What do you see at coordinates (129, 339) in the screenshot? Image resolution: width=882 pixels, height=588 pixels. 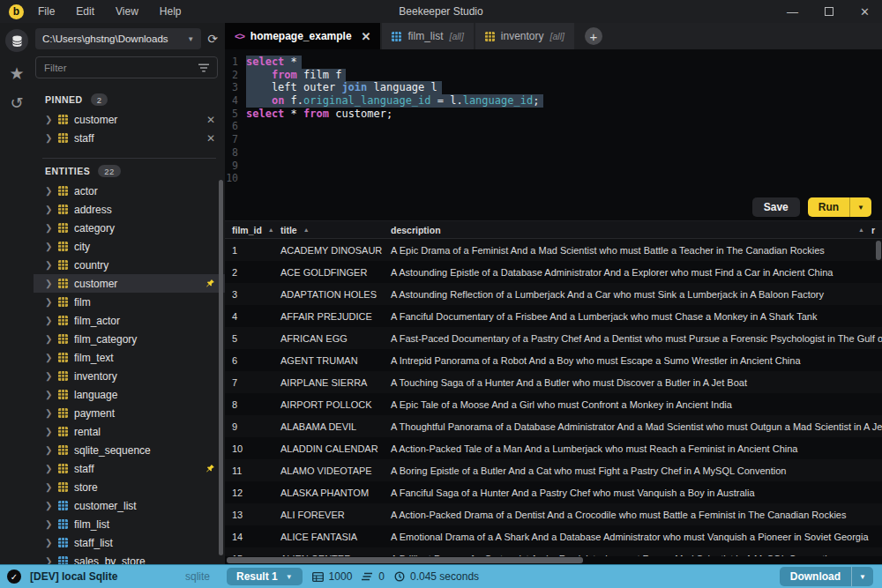 I see `sidebar-item-film_category: ❯film_category` at bounding box center [129, 339].